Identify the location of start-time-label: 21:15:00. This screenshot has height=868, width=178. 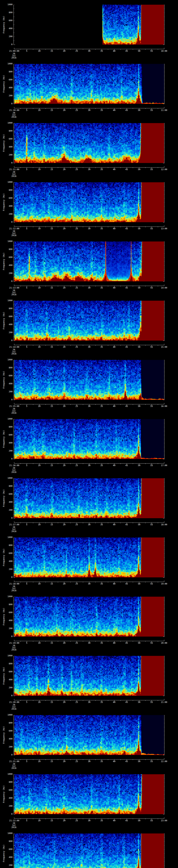
(14, 406).